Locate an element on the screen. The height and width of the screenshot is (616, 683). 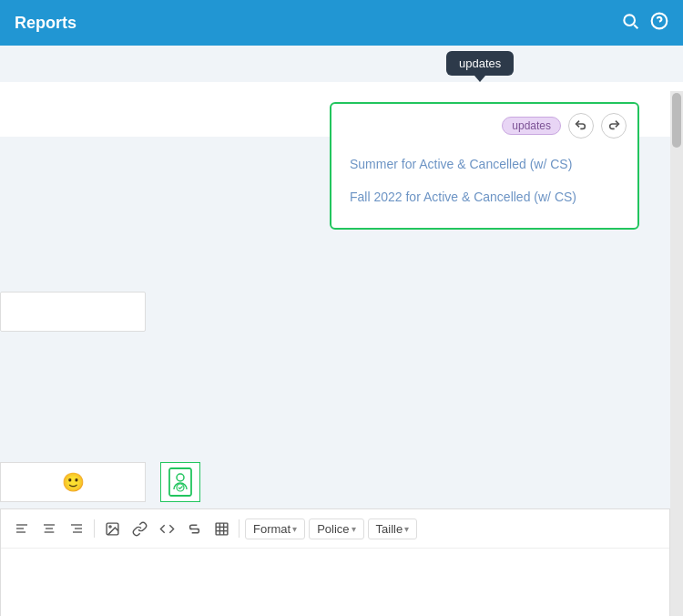
link-icon is located at coordinates (139, 529).